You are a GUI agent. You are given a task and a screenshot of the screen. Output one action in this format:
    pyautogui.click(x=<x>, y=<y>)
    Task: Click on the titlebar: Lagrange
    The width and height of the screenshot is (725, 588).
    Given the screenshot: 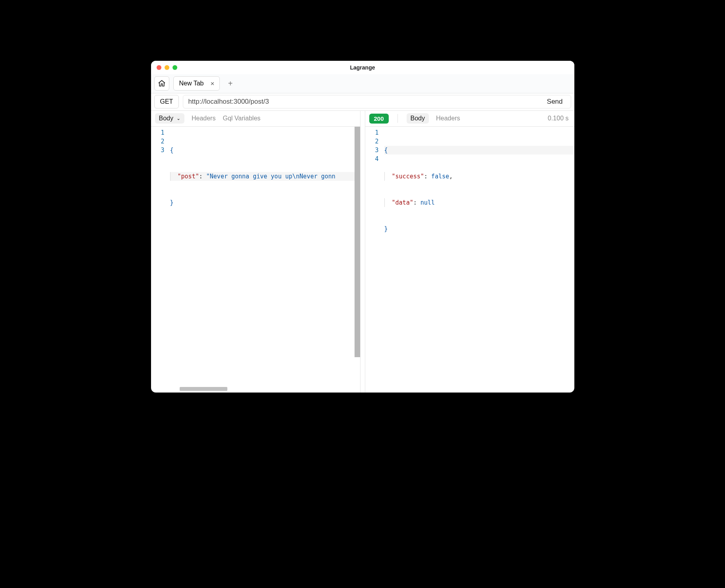 What is the action you would take?
    pyautogui.click(x=362, y=68)
    